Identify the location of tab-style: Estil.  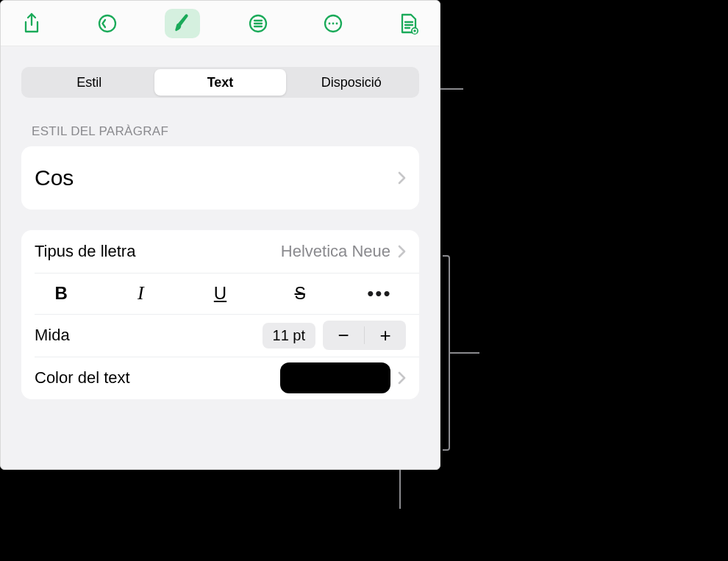
(89, 82).